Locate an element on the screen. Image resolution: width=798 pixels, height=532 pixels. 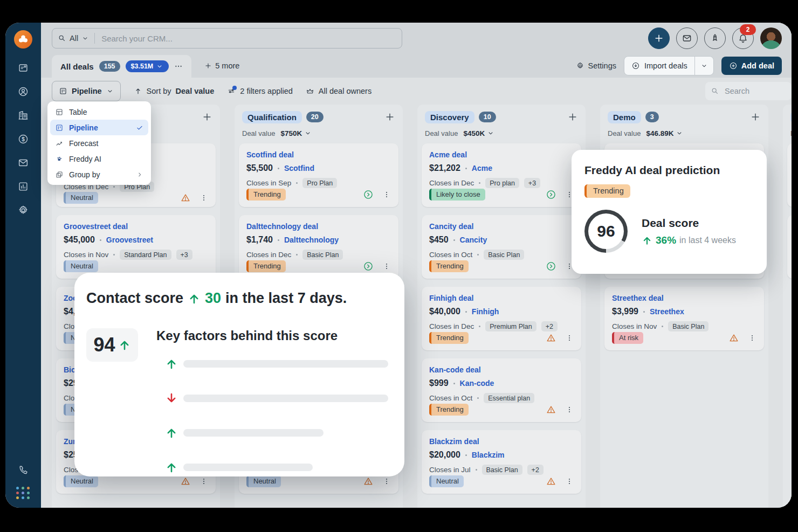
settings-button: Settings is located at coordinates (596, 66).